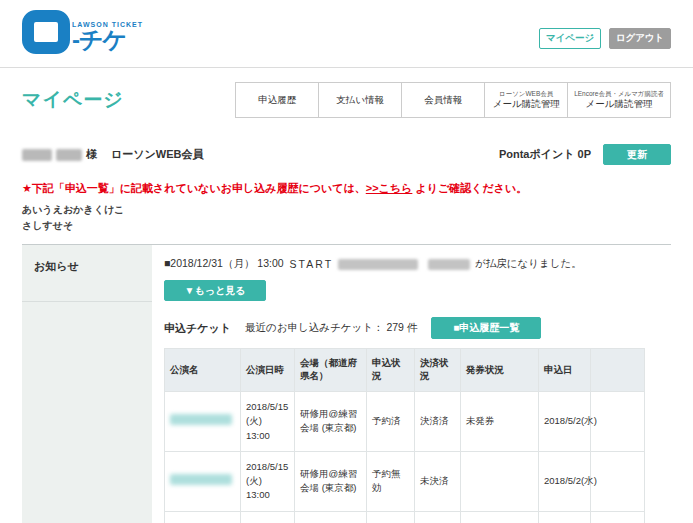  I want to click on ticket-table-row: 2018/5/15 (火) 13:00 研修用@練習会場 (東京都) 予約済 決…, so click(405, 422).